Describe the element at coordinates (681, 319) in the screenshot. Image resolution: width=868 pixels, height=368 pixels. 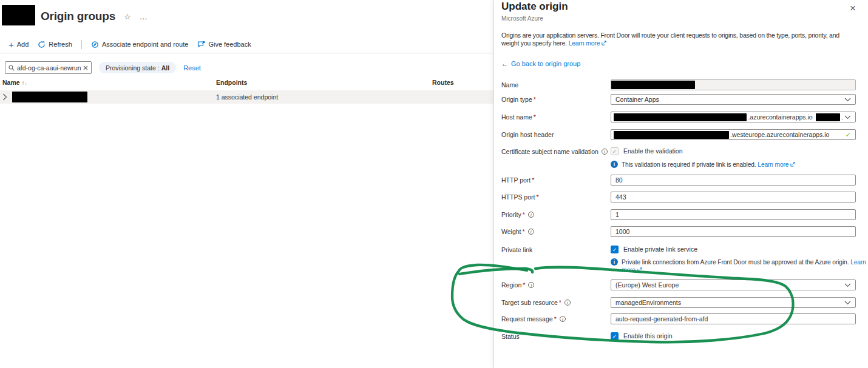
I see `request-message-row: Request message*i` at that location.